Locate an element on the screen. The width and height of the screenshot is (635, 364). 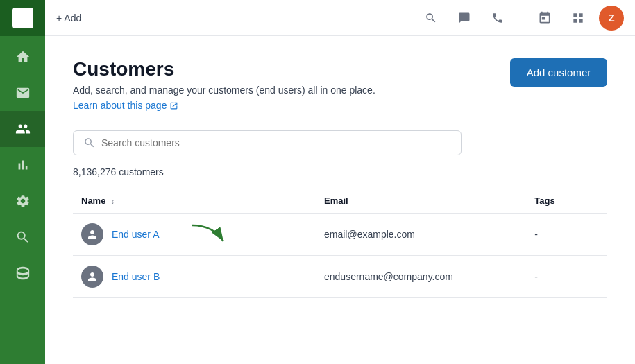
table-row: End user B endusername@company.com - is located at coordinates (340, 277).